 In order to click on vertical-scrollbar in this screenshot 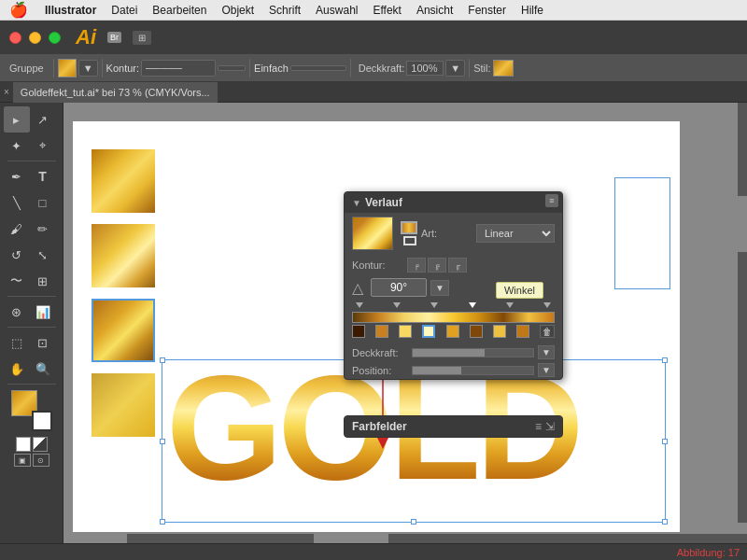, I will do `click(742, 313)`.